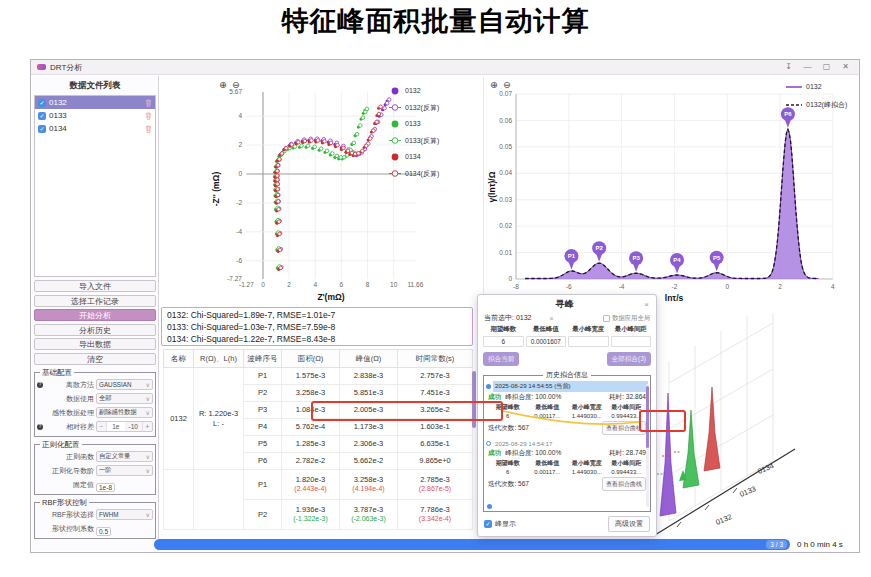 This screenshot has width=871, height=577. I want to click on sidebar-button-4: 导出数据, so click(95, 344).